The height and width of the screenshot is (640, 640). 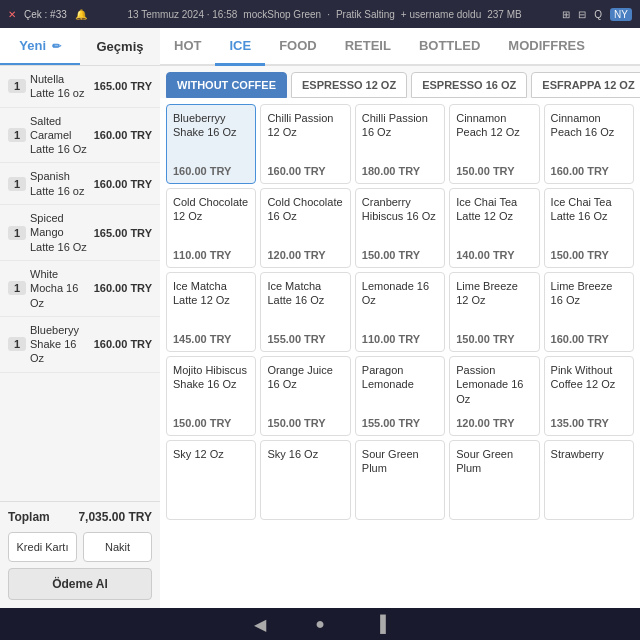 I want to click on order-item-name: Blueberyy Shake 16 Oz, so click(x=60, y=344).